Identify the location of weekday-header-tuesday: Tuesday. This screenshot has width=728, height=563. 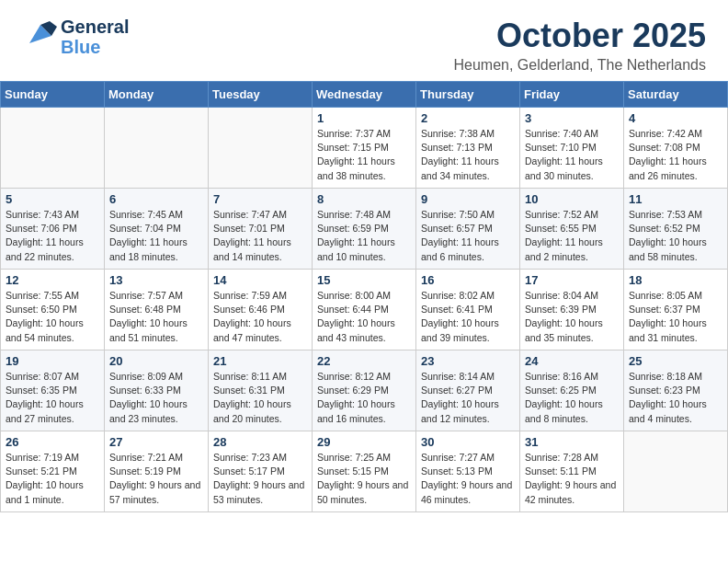
(261, 95).